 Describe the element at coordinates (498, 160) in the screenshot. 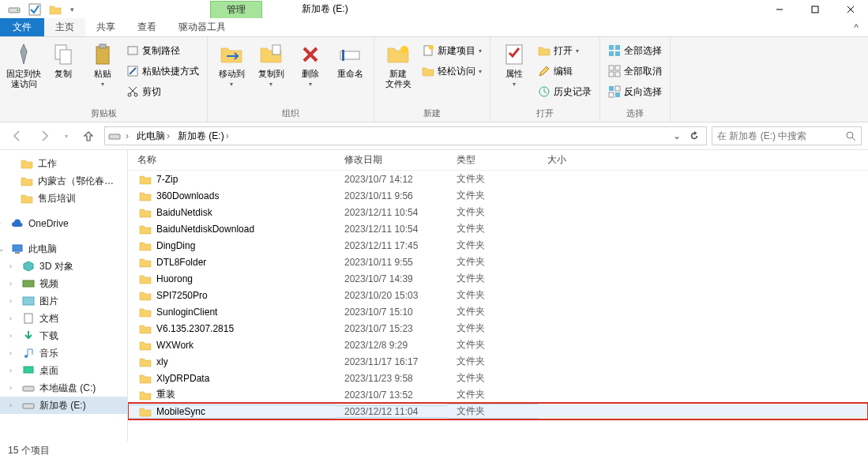

I see `column-headers: 名称 修改日期 类型 大小` at that location.